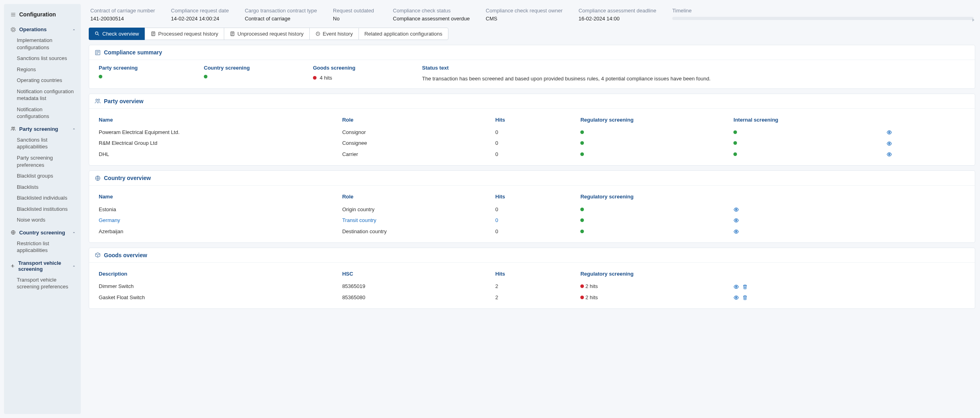 Image resolution: width=980 pixels, height=418 pixels. What do you see at coordinates (221, 298) in the screenshot?
I see `cell-desc: Gasket Float Switch` at bounding box center [221, 298].